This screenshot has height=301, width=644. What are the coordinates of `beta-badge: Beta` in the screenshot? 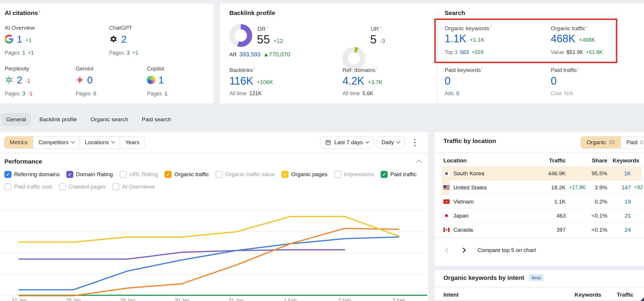 It's located at (536, 278).